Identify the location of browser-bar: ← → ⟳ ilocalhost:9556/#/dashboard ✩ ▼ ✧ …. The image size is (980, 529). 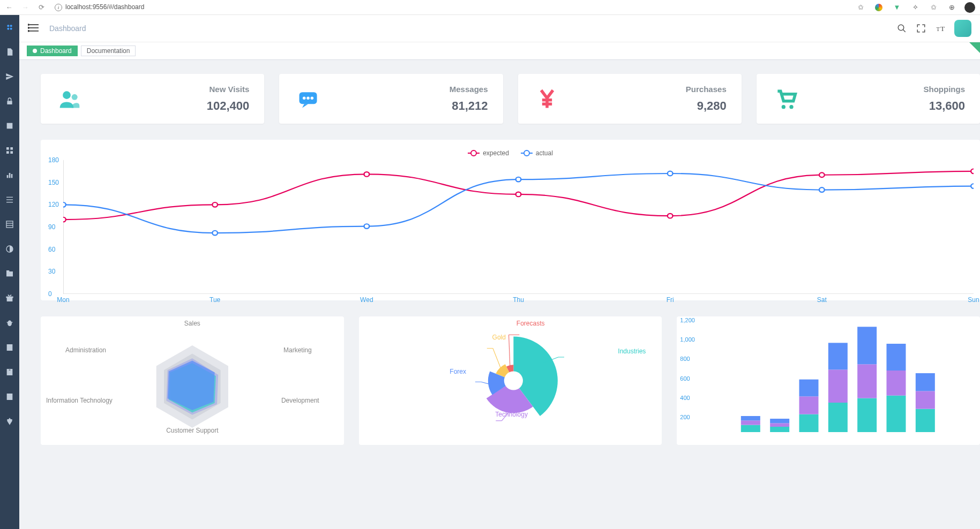
(490, 7).